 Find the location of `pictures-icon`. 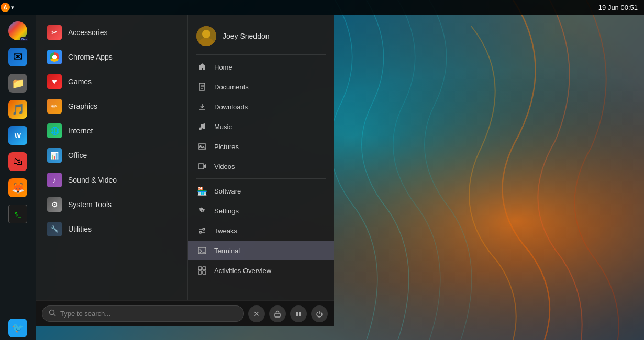

pictures-icon is located at coordinates (202, 146).